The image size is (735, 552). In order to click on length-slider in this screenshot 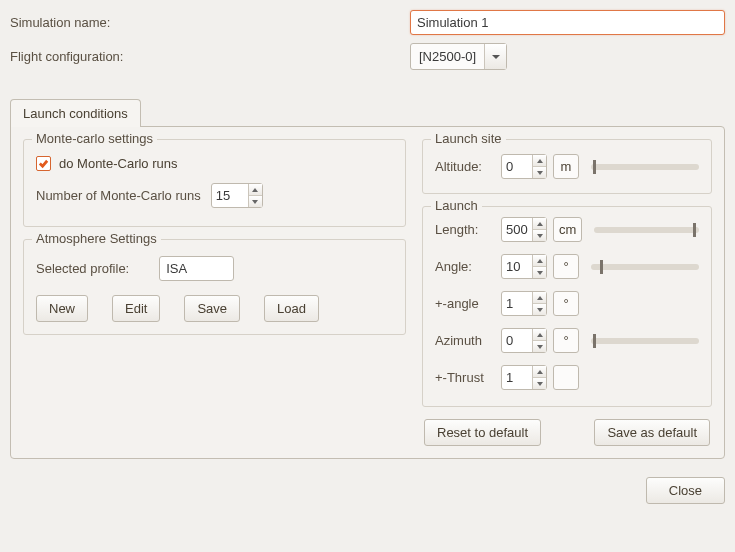, I will do `click(646, 230)`.